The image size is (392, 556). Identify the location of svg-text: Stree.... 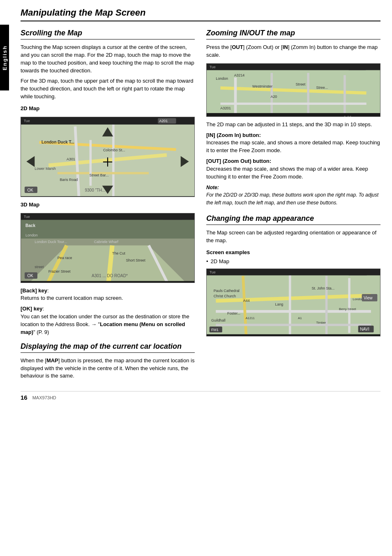
(322, 88).